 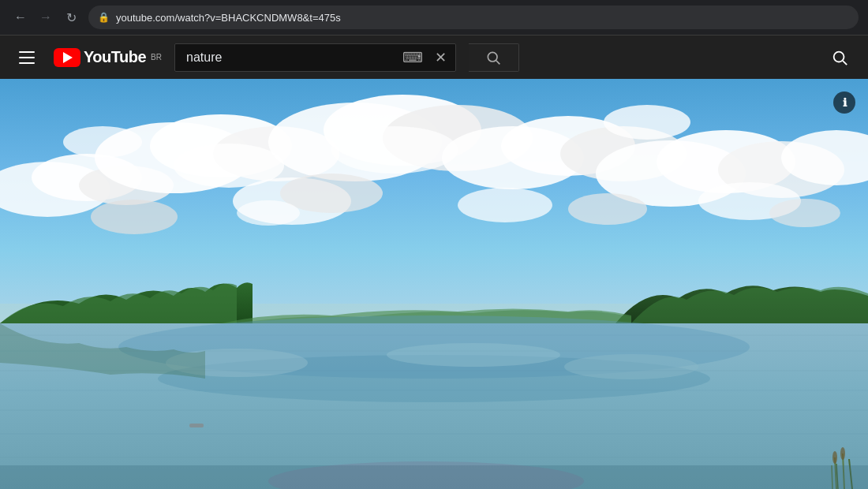 I want to click on youtube-logo: YouTube BR, so click(x=107, y=58).